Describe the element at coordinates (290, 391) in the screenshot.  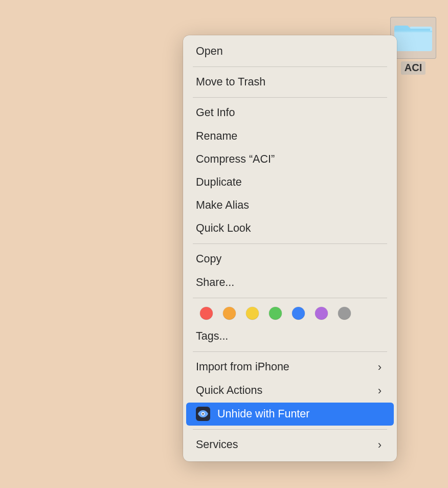
I see `menu-quick-actions: Quick Actions ›` at that location.